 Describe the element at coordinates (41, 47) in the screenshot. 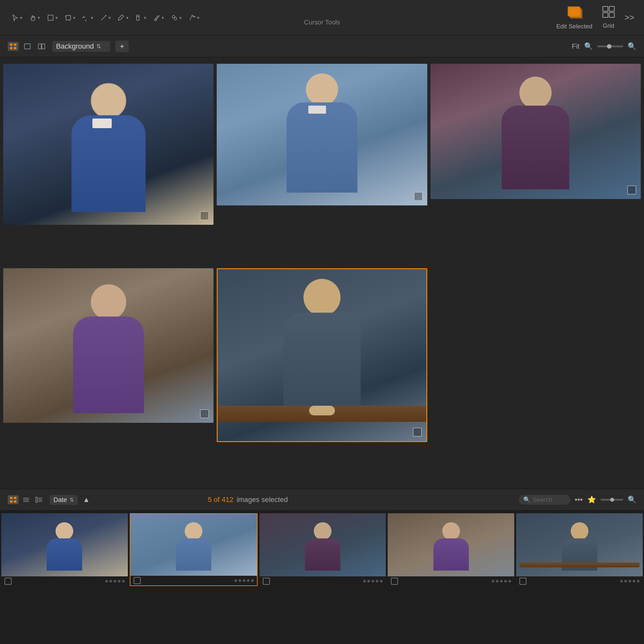

I see `compare-view-icon` at that location.